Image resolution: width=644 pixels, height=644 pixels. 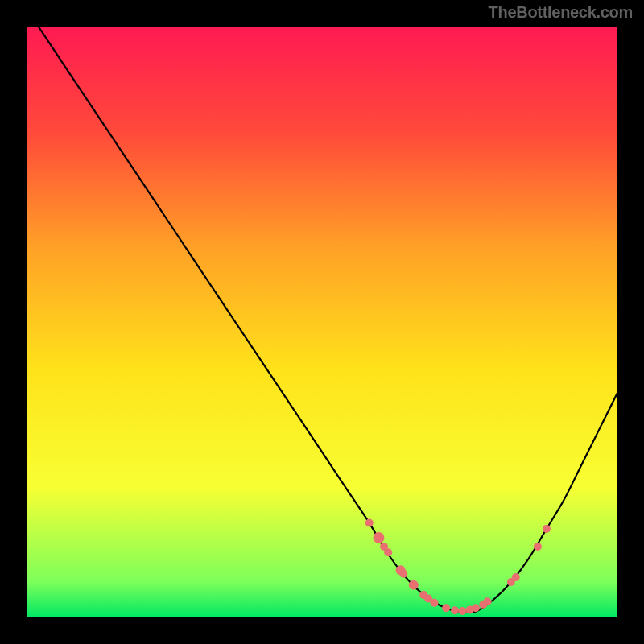 What do you see at coordinates (560, 13) in the screenshot?
I see `attribution-label: TheBottleneck.com` at bounding box center [560, 13].